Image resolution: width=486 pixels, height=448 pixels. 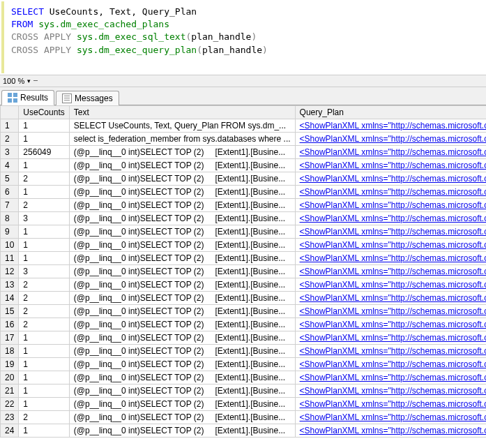 I want to click on table-row: 61(@p__linq__0 int)SELECT TOP (2)[Extent…, so click(x=244, y=191).